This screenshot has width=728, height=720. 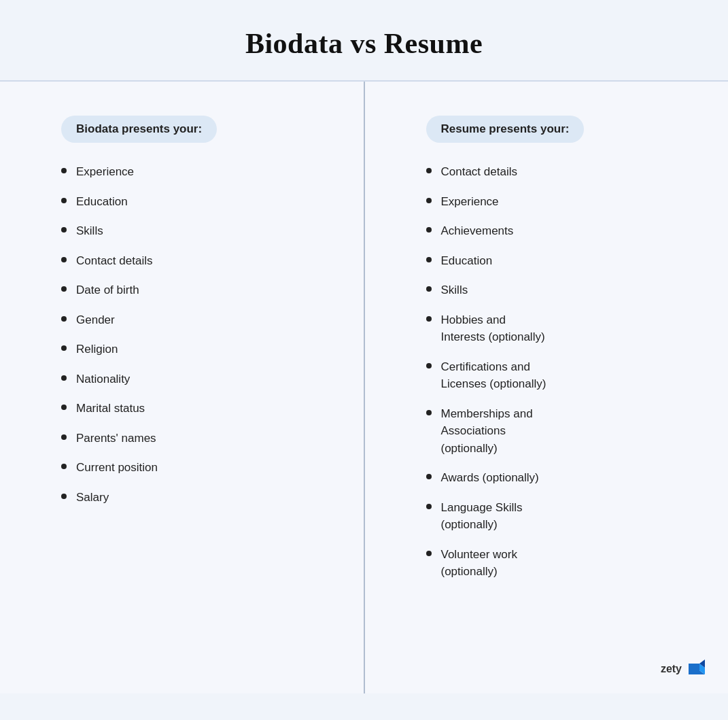 What do you see at coordinates (560, 563) in the screenshot?
I see `list-item: Volunteer work(optionally)` at bounding box center [560, 563].